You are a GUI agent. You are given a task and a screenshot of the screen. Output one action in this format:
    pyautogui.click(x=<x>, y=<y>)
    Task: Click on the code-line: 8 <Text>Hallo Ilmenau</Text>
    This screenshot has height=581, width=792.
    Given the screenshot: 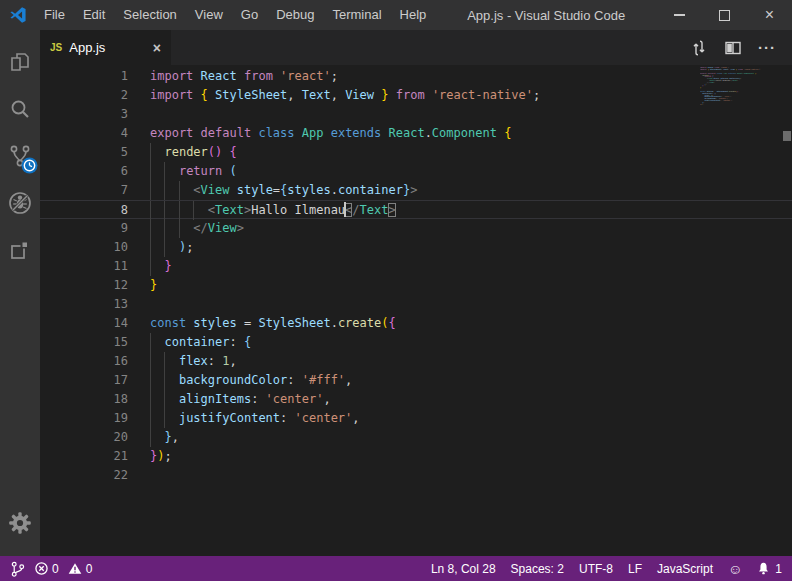 What is the action you would take?
    pyautogui.click(x=416, y=210)
    